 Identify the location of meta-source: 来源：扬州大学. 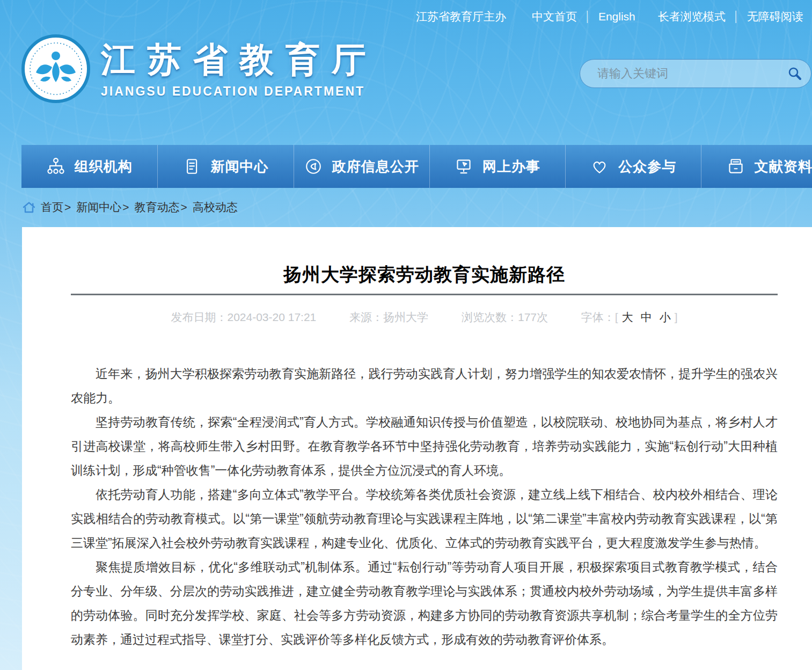
(389, 317).